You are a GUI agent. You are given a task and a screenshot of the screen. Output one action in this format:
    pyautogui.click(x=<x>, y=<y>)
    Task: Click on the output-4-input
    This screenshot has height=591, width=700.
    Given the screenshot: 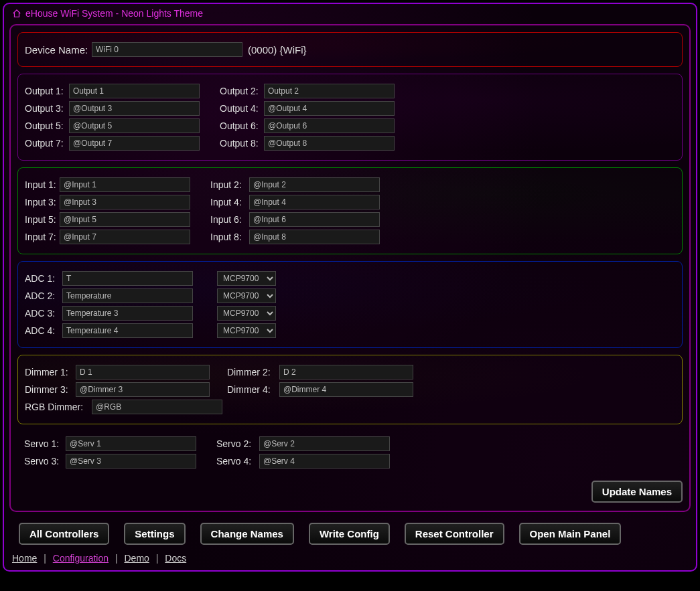 What is the action you would take?
    pyautogui.click(x=330, y=108)
    